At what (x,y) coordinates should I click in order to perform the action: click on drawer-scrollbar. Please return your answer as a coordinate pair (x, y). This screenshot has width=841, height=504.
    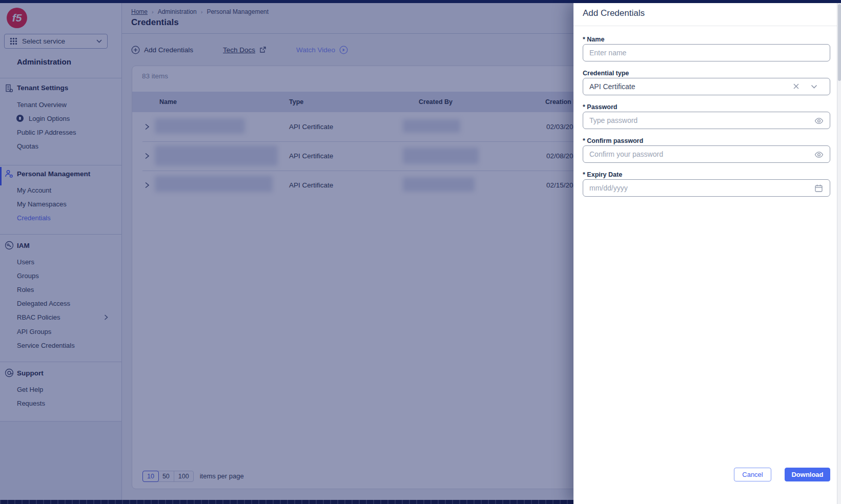
    Looking at the image, I should click on (839, 254).